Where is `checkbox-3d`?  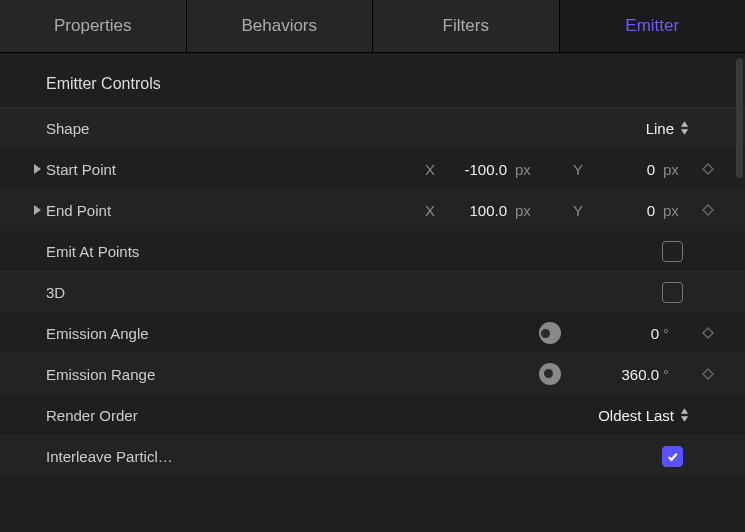
checkbox-3d is located at coordinates (672, 292).